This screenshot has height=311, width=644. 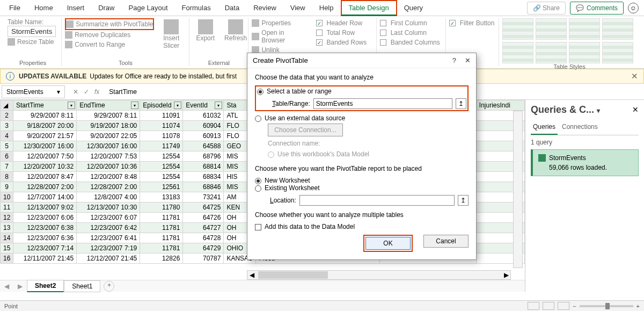 What do you see at coordinates (7, 218) in the screenshot?
I see `row-header: 12` at bounding box center [7, 218].